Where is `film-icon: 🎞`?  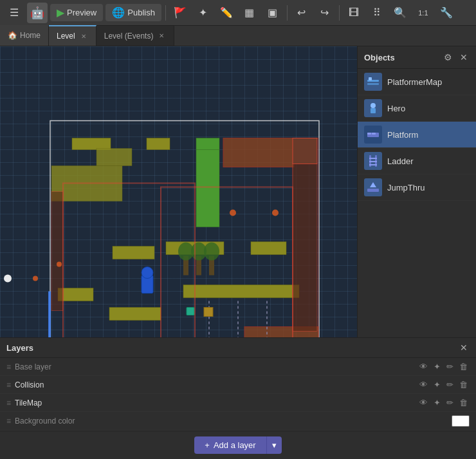 film-icon: 🎞 is located at coordinates (354, 13).